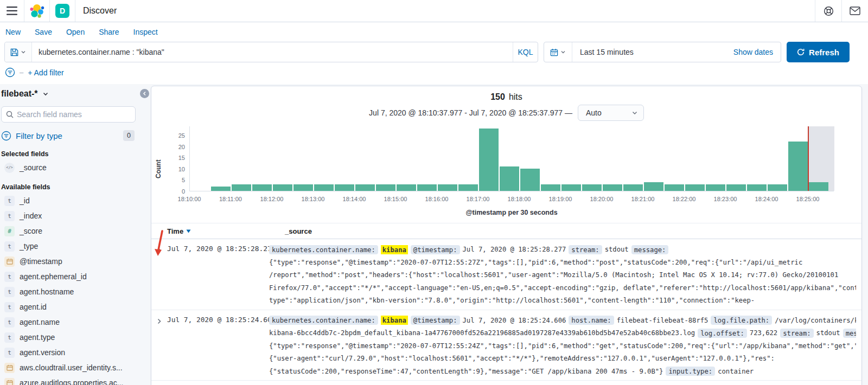 The image size is (868, 385). What do you see at coordinates (75, 32) in the screenshot?
I see `menu-item-open: Open` at bounding box center [75, 32].